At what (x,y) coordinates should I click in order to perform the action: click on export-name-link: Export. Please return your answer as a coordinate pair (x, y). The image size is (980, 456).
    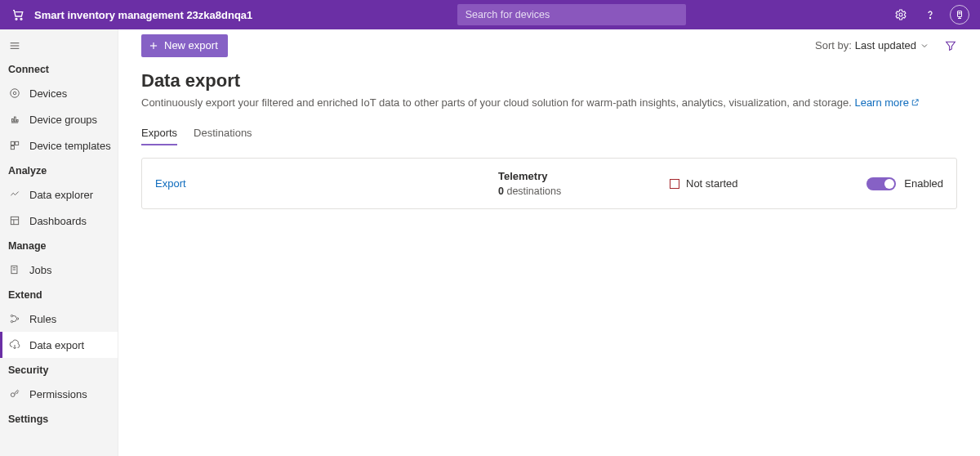
    Looking at the image, I should click on (171, 183).